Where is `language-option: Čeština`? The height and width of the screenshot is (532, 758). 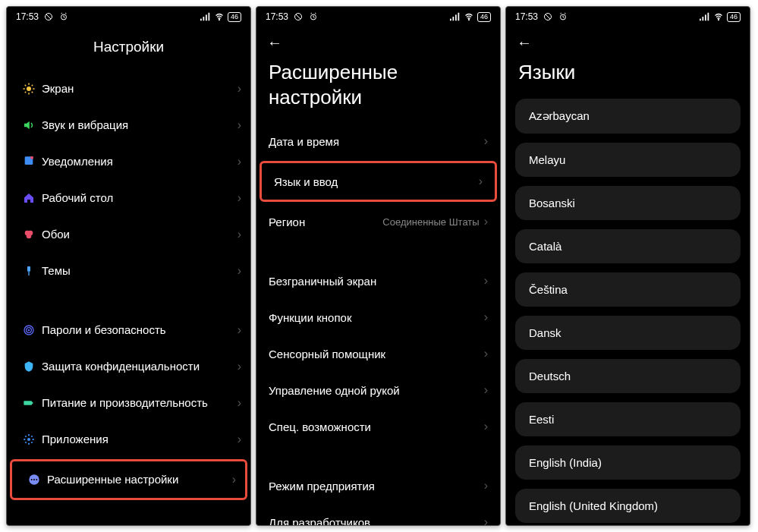 language-option: Čeština is located at coordinates (628, 290).